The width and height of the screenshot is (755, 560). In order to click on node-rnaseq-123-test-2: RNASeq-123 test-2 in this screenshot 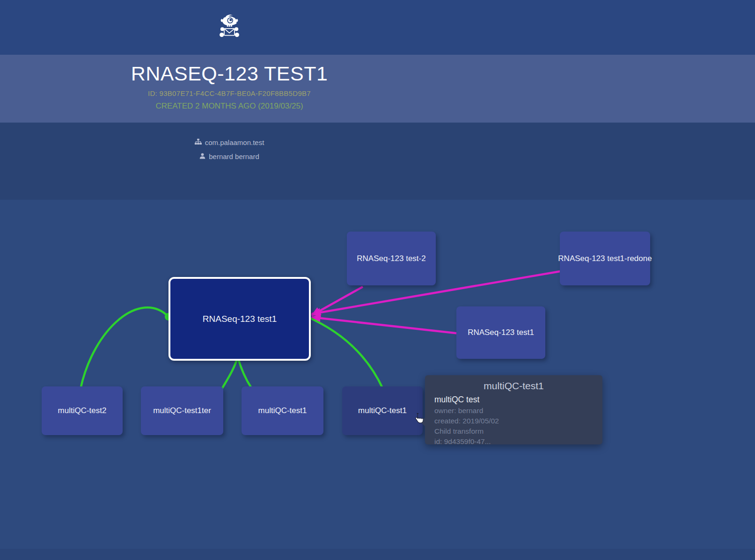, I will do `click(391, 258)`.